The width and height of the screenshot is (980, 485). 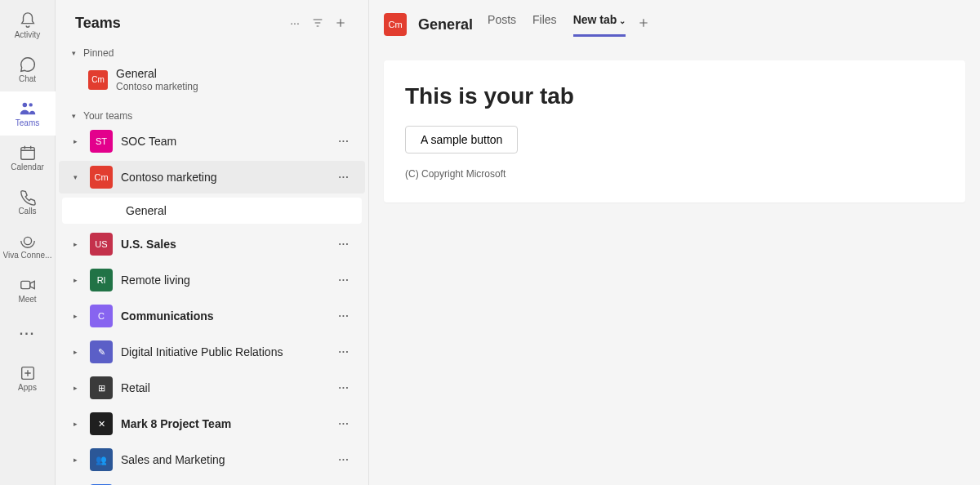 I want to click on team-item: ▸✎Digital Initiative Public Relations···, so click(x=212, y=352).